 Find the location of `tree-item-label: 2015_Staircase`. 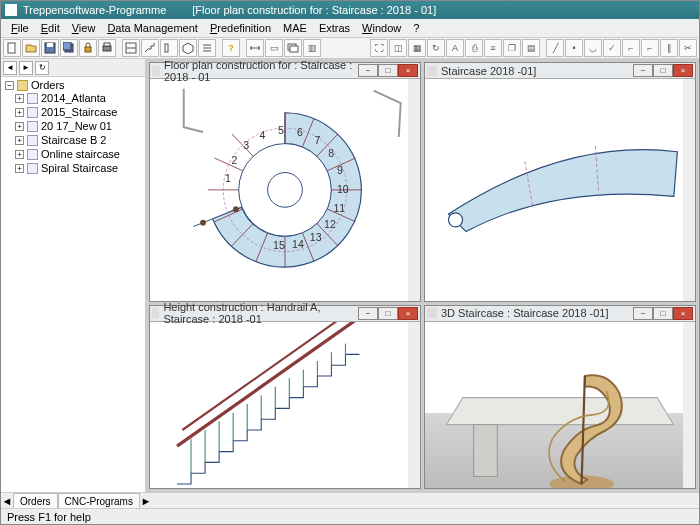

tree-item-label: 2015_Staircase is located at coordinates (79, 112).